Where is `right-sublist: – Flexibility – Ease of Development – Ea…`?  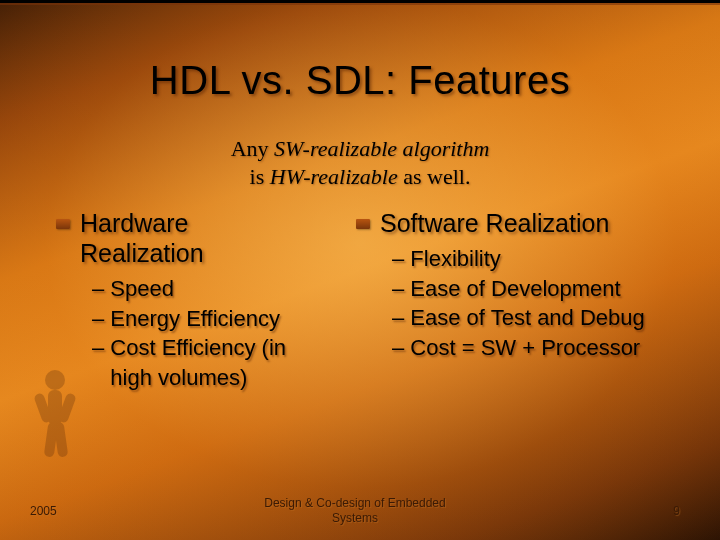 right-sublist: – Flexibility – Ease of Development – Ea… is located at coordinates (545, 304).